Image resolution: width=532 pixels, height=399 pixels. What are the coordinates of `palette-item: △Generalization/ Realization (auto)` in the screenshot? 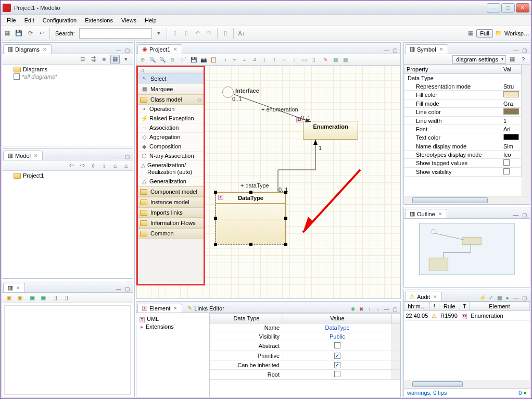 It's located at (171, 169).